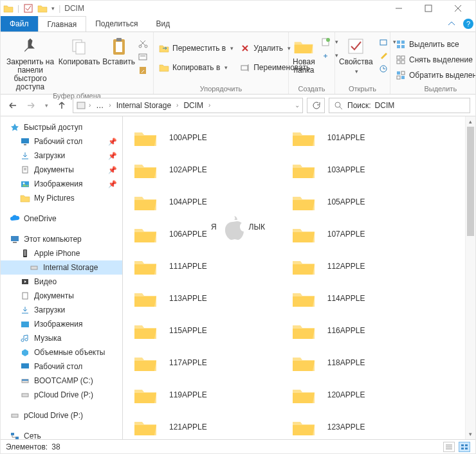 This screenshot has height=454, width=476. What do you see at coordinates (62, 239) in the screenshot?
I see `tree-this-pc: Этот компьютер` at bounding box center [62, 239].